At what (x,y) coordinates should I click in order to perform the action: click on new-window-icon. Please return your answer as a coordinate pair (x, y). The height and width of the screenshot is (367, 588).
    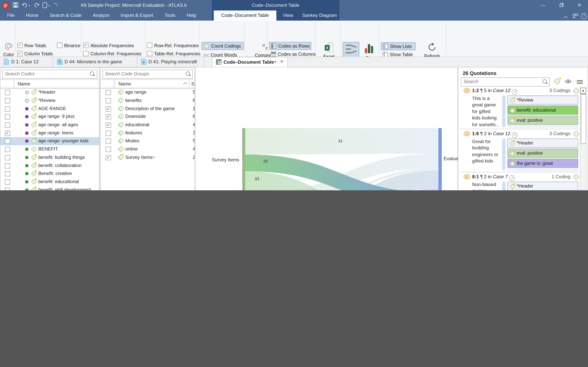
    Looking at the image, I should click on (45, 5).